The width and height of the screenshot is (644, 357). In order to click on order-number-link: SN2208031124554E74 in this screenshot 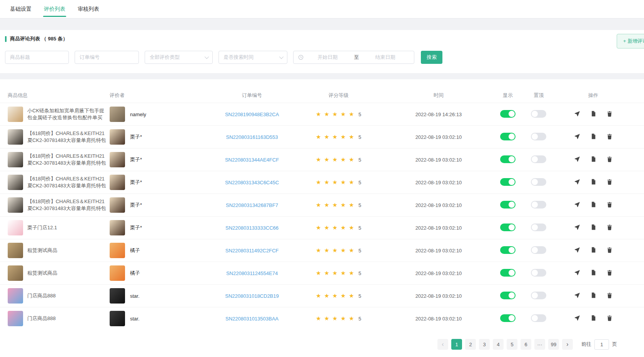, I will do `click(252, 273)`.